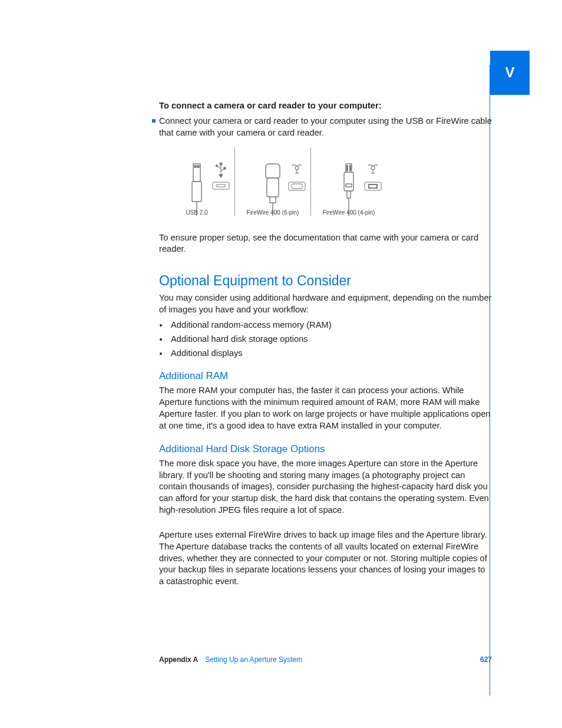  I want to click on connector-label: USB 2.0, so click(197, 213).